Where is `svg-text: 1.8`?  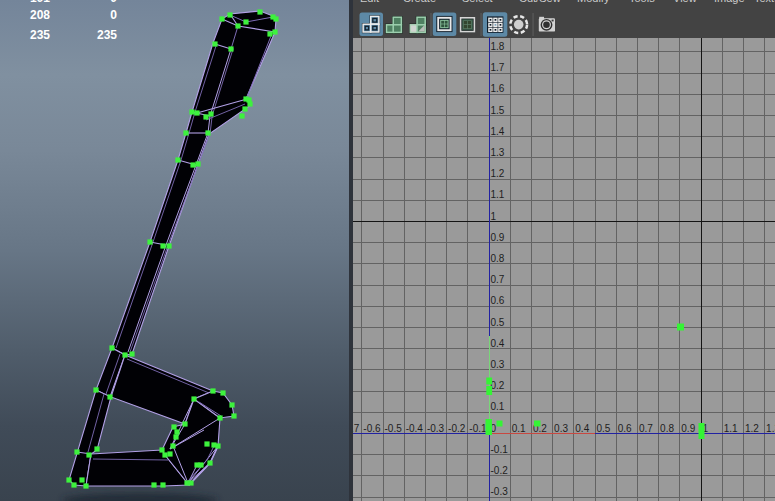 svg-text: 1.8 is located at coordinates (498, 46).